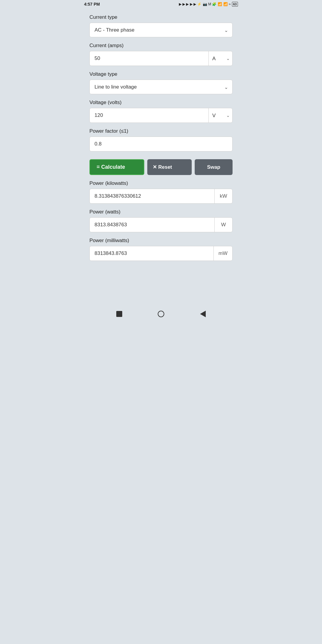 The height and width of the screenshot is (644, 322). Describe the element at coordinates (203, 314) in the screenshot. I see `nav-back-button` at that location.